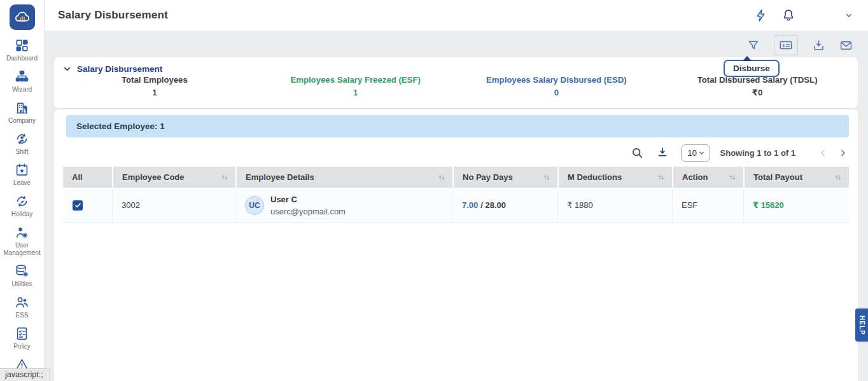 The image size is (868, 381). Describe the element at coordinates (862, 325) in the screenshot. I see `help-tab: HELP` at that location.